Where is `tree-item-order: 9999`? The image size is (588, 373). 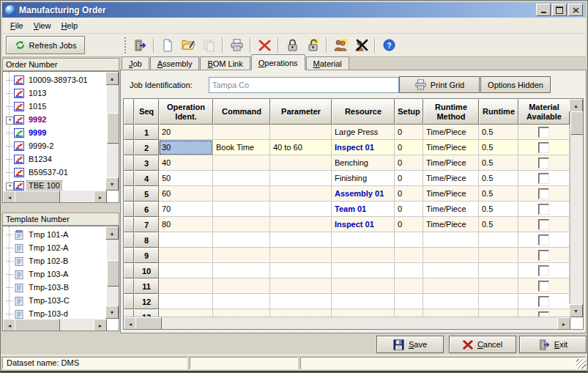 tree-item-order: 9999 is located at coordinates (55, 133).